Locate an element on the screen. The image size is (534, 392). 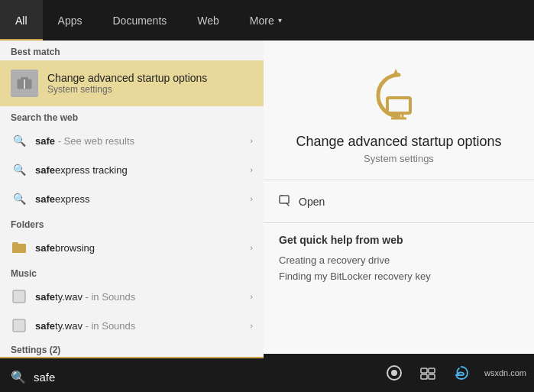
best-match-label: Best match is located at coordinates (131, 50).